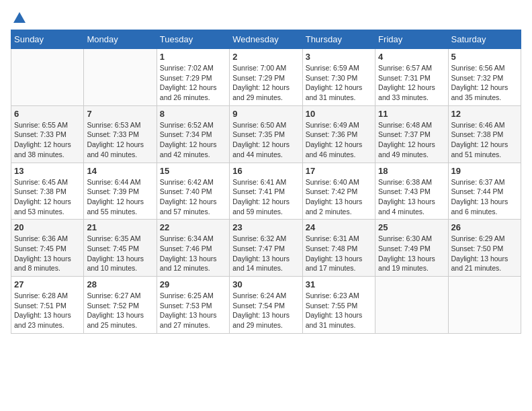 This screenshot has width=532, height=411. I want to click on day-number: 2, so click(266, 56).